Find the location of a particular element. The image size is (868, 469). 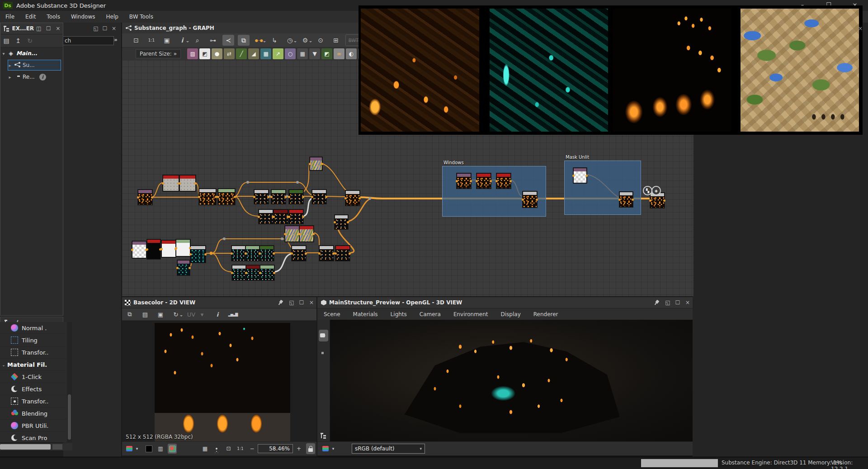

library-item-effects: Effects is located at coordinates (33, 389).